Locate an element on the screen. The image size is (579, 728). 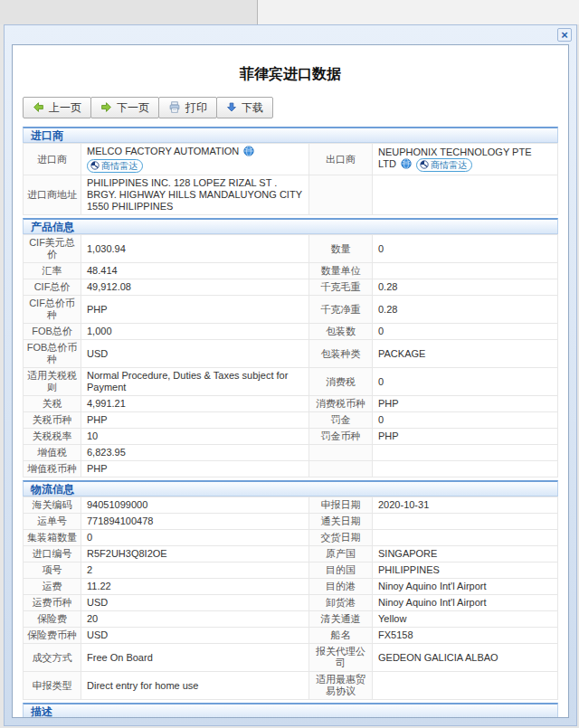
field-label: 数量 is located at coordinates (341, 250).